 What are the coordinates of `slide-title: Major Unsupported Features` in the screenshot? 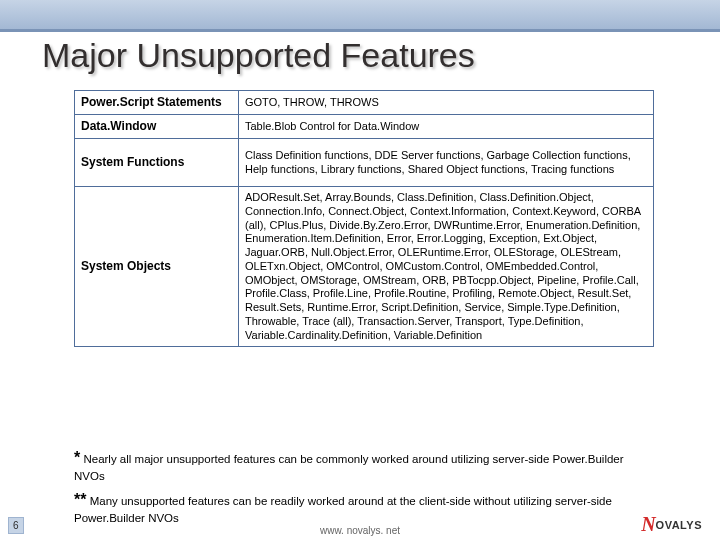 It's located at (258, 56).